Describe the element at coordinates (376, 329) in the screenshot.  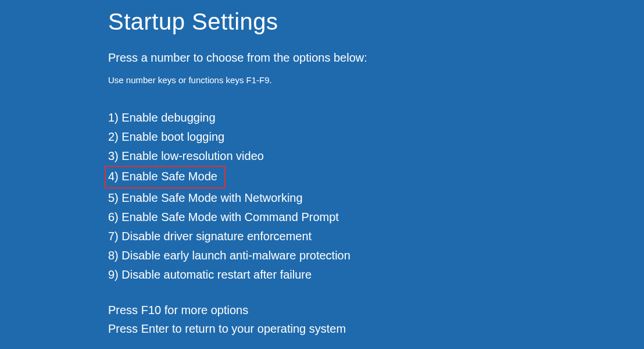
I see `footer-return: Press Enter to return to your operating …` at that location.